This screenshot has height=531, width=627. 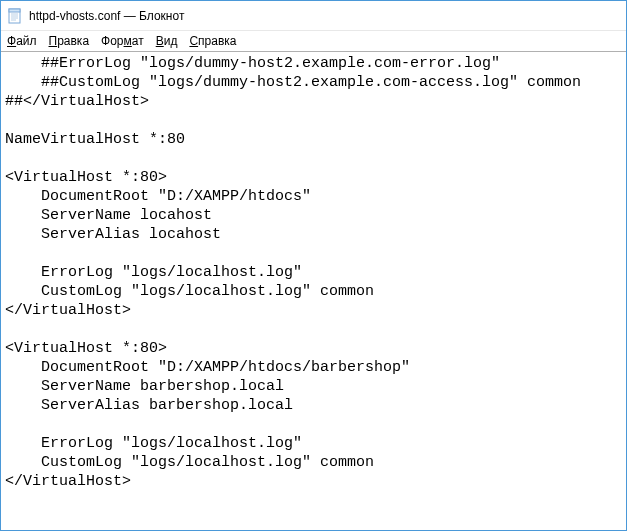 What do you see at coordinates (122, 41) in the screenshot?
I see `menu-format: Формат` at bounding box center [122, 41].